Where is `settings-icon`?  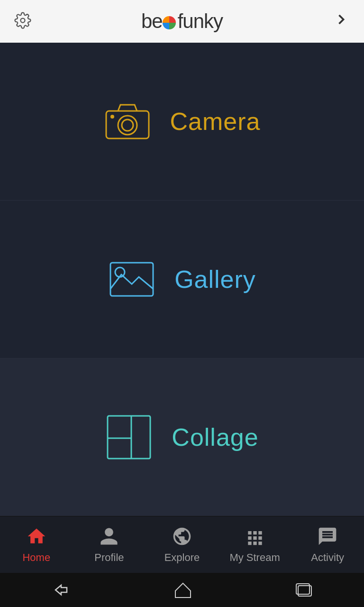
settings-icon is located at coordinates (23, 21).